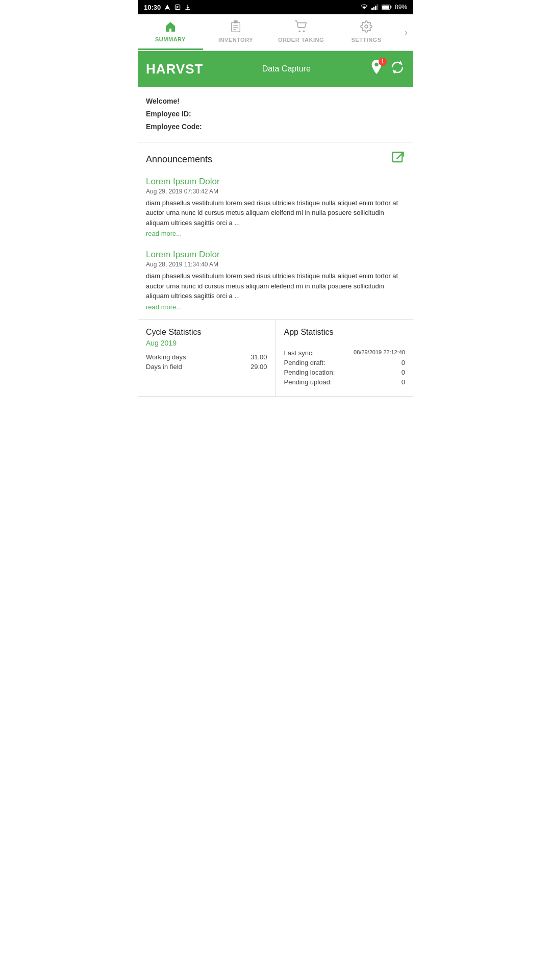  I want to click on days-in-field-row: Days in field 29.00, so click(207, 366).